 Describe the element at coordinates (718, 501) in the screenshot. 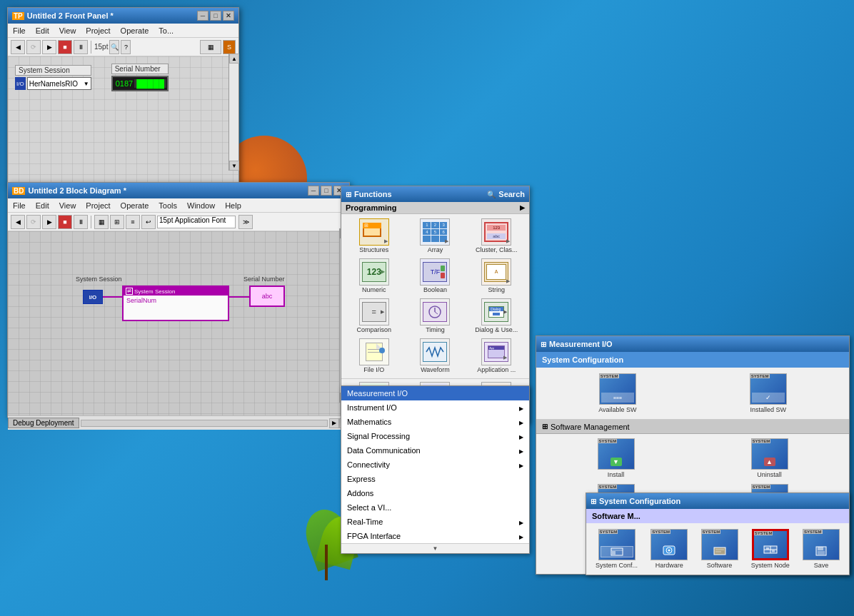

I see `sys-config-nested-title-bar: ⊞ System Configuration` at that location.